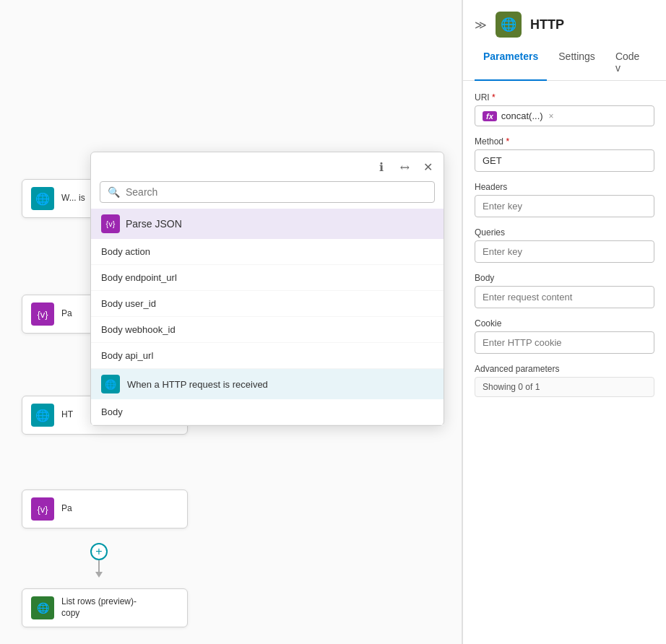  What do you see at coordinates (99, 552) in the screenshot?
I see `add-step-button: +` at bounding box center [99, 552].